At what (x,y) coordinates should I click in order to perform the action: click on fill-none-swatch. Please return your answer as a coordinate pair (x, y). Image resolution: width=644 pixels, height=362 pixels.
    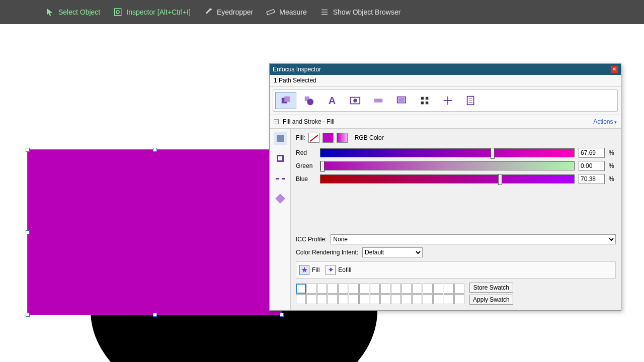
    Looking at the image, I should click on (314, 138).